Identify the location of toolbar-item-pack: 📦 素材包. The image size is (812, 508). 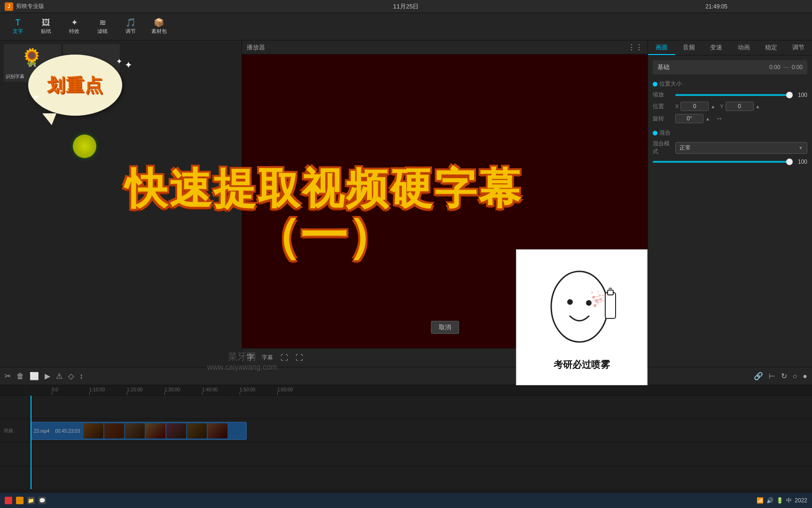
(159, 27).